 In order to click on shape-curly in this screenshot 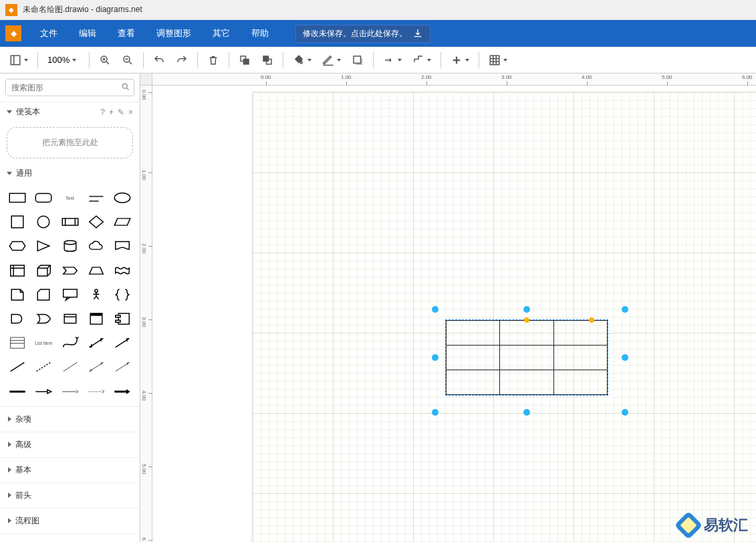, I will do `click(123, 295)`.